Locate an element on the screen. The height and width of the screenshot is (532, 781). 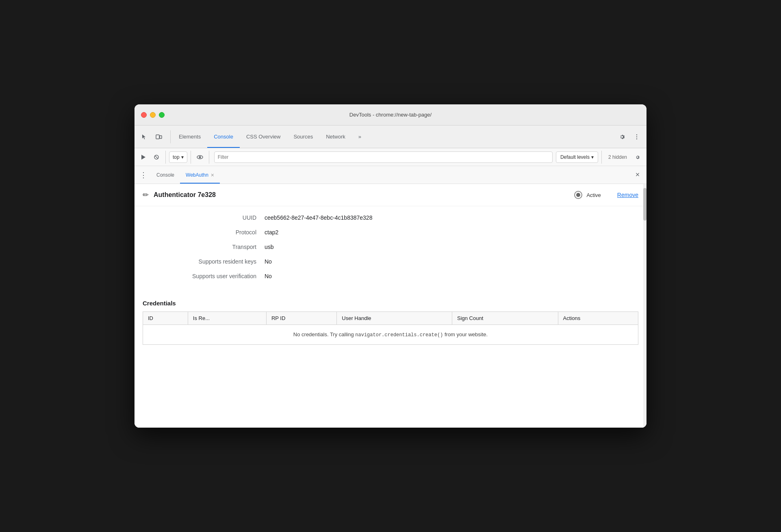
main-tabs: Elements Console CSS Overview Sources Ne… is located at coordinates (394, 136).